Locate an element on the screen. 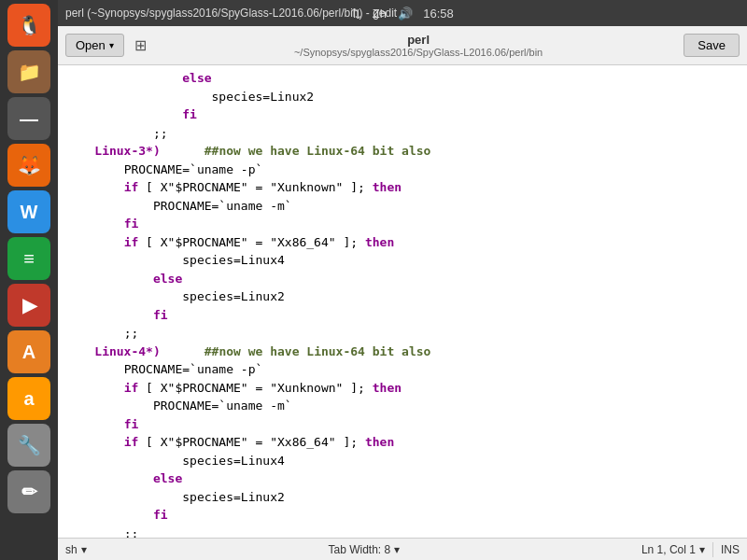 This screenshot has width=747, height=560. statusbar-position-dropdown: ▾ is located at coordinates (702, 550).